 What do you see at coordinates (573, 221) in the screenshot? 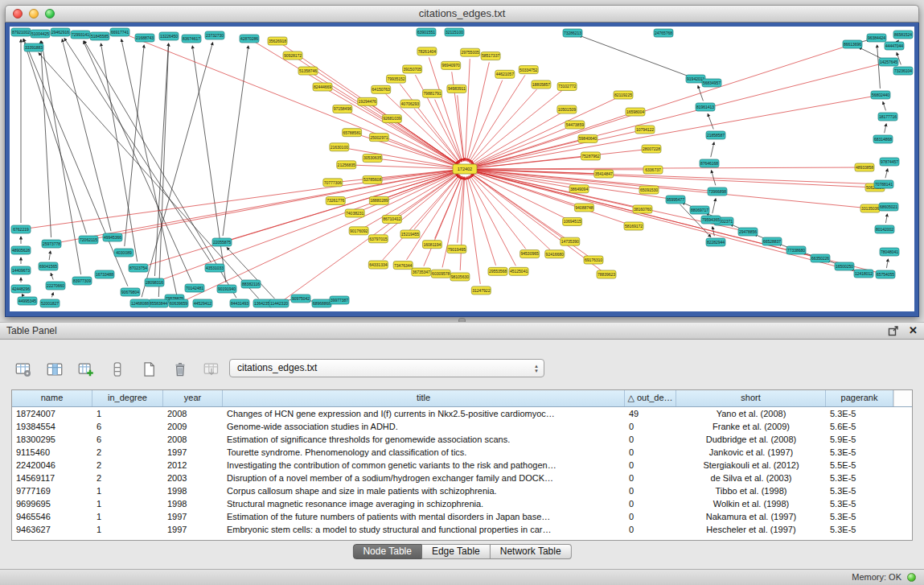
I see `graph-node: 10694515` at bounding box center [573, 221].